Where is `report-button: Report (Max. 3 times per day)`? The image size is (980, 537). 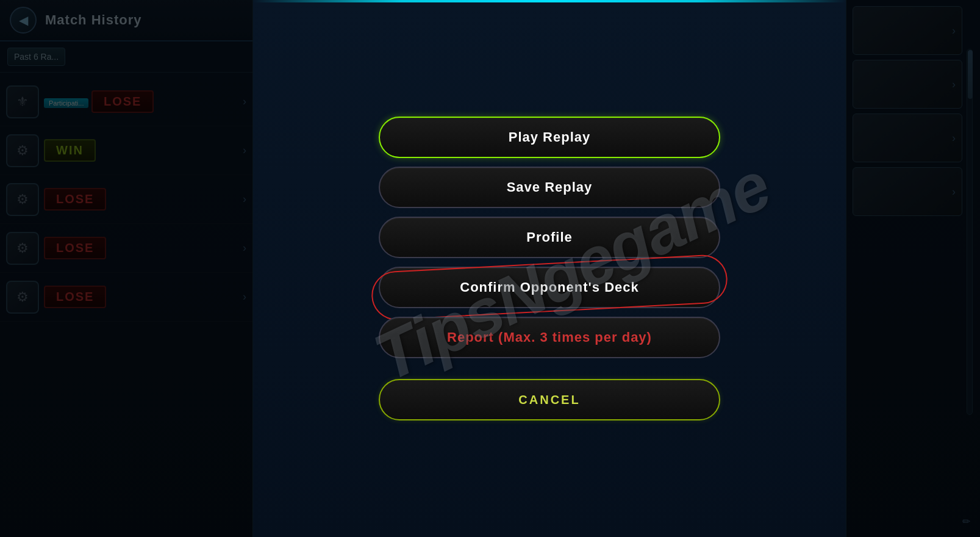
report-button: Report (Max. 3 times per day) is located at coordinates (549, 337).